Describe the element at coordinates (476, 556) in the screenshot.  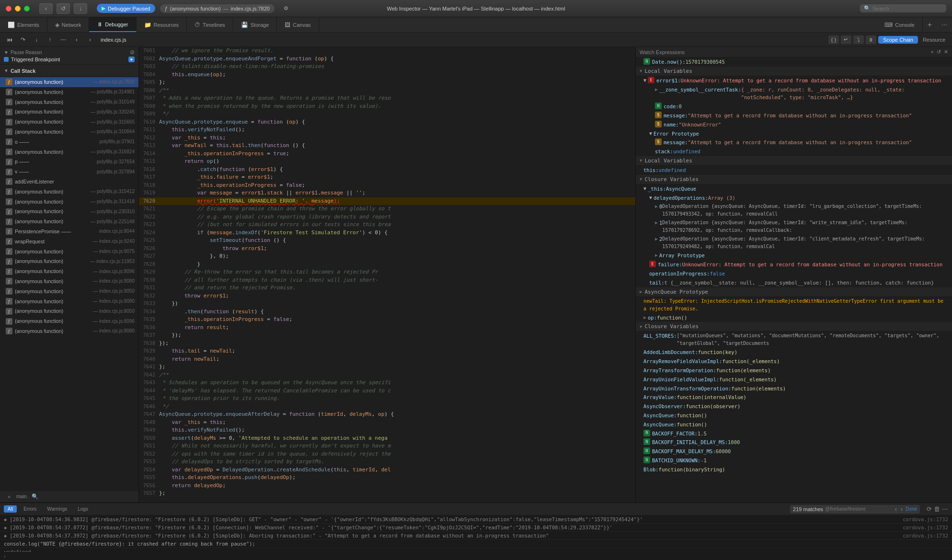
I see `console-input-row: ›` at that location.